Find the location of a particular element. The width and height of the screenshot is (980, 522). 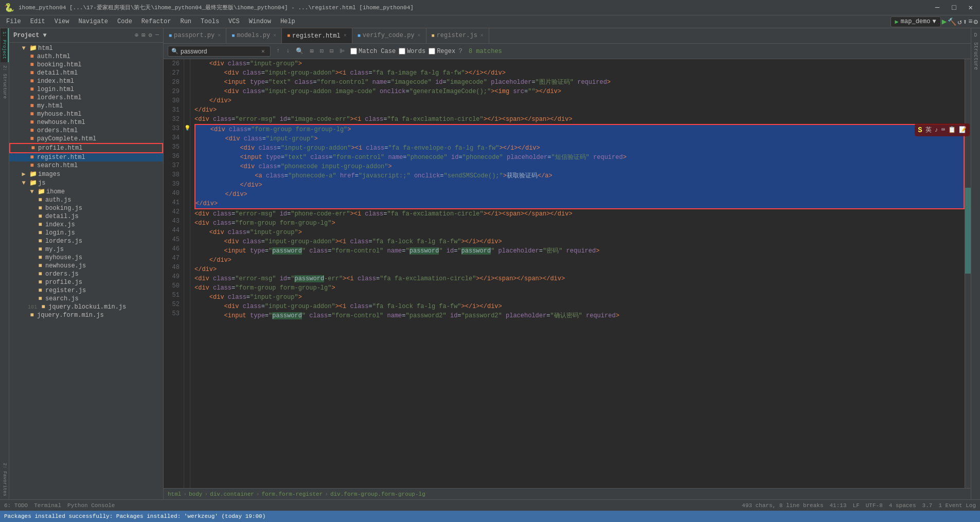

menu-help: Help is located at coordinates (288, 22).